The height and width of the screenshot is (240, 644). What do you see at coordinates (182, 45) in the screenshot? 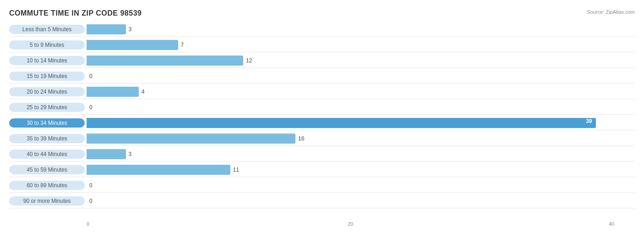
I see `bar-value: 7` at bounding box center [182, 45].